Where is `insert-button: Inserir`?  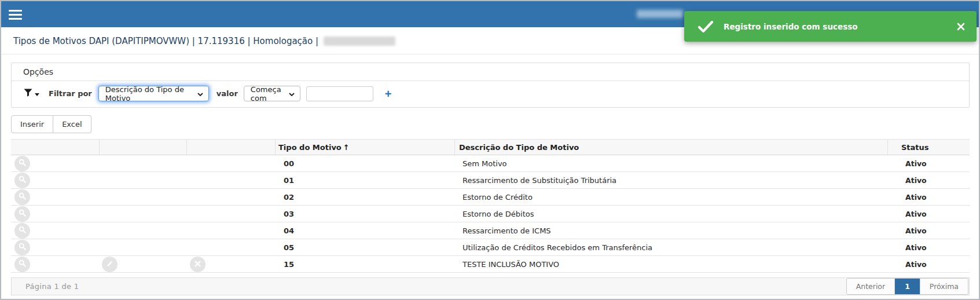 insert-button: Inserir is located at coordinates (32, 124).